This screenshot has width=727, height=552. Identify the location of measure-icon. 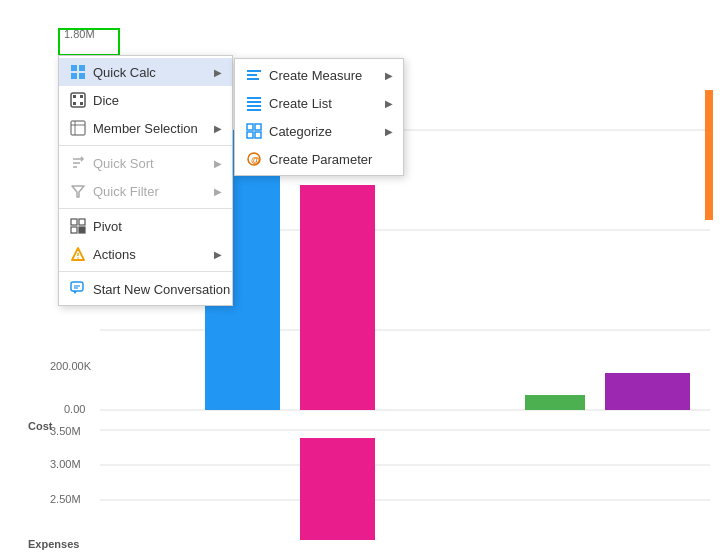
(254, 75).